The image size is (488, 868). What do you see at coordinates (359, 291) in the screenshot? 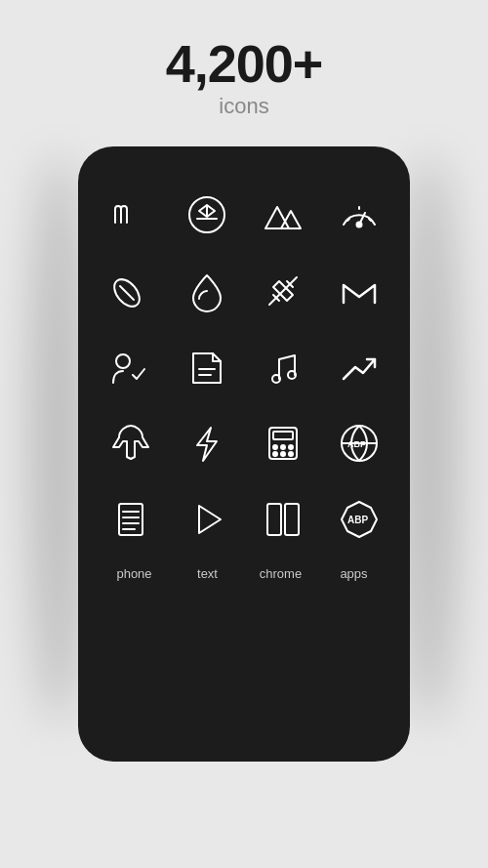
I see `metro-m-icon` at bounding box center [359, 291].